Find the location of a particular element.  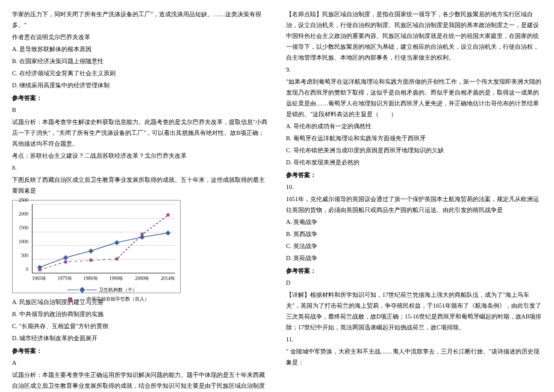

q7-intro-2: 作者意在说明戈尔巴乔夫改革 is located at coordinates (140, 37).